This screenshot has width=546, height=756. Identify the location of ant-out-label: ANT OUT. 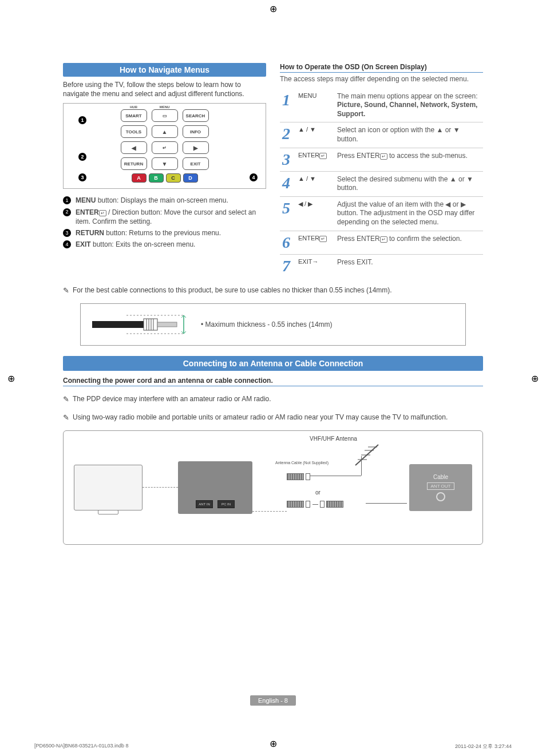
(441, 486).